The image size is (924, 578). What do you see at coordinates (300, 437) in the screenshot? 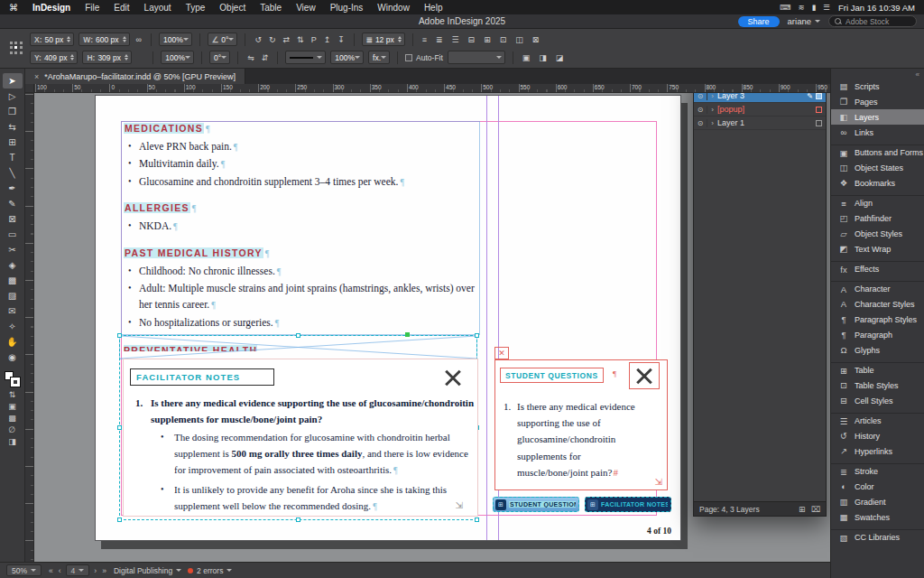
I see `facilitator-notes-popup: FACILITATOR NOTES 1. Is there any medica…` at bounding box center [300, 437].